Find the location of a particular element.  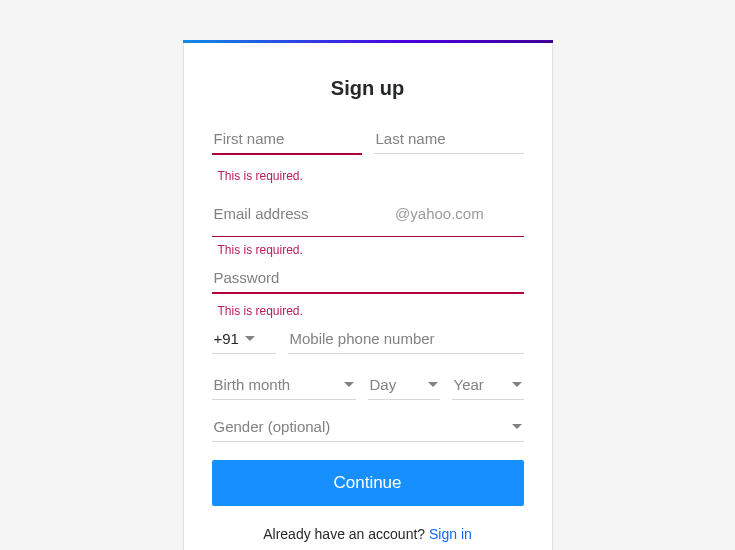

birth-day-select: Day is located at coordinates (404, 386).